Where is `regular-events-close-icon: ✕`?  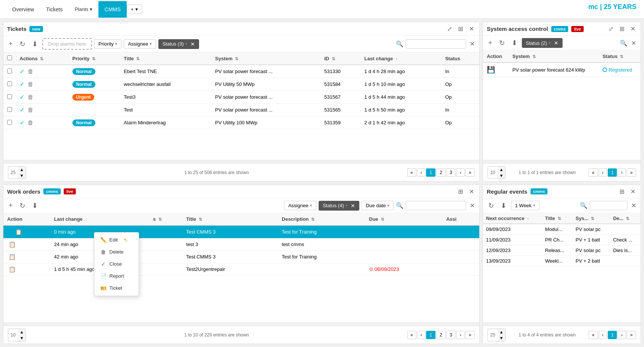
regular-events-close-icon: ✕ is located at coordinates (633, 191).